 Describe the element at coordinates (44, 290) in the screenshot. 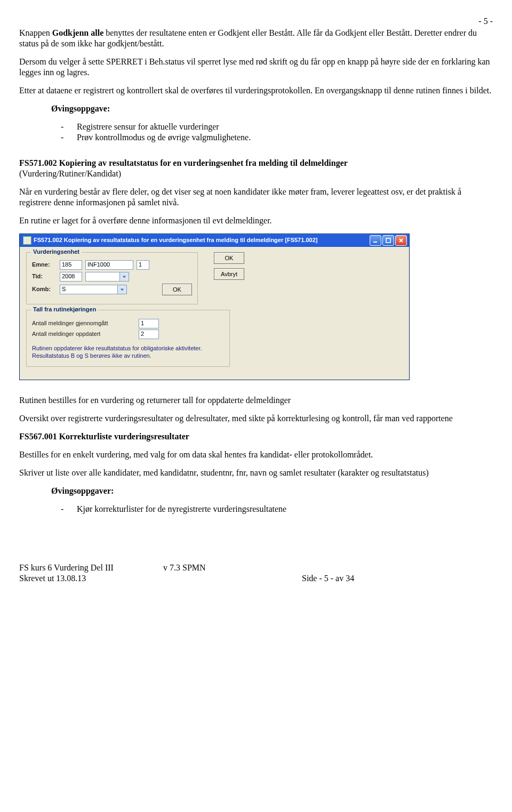

I see `label-komb: Komb:` at that location.